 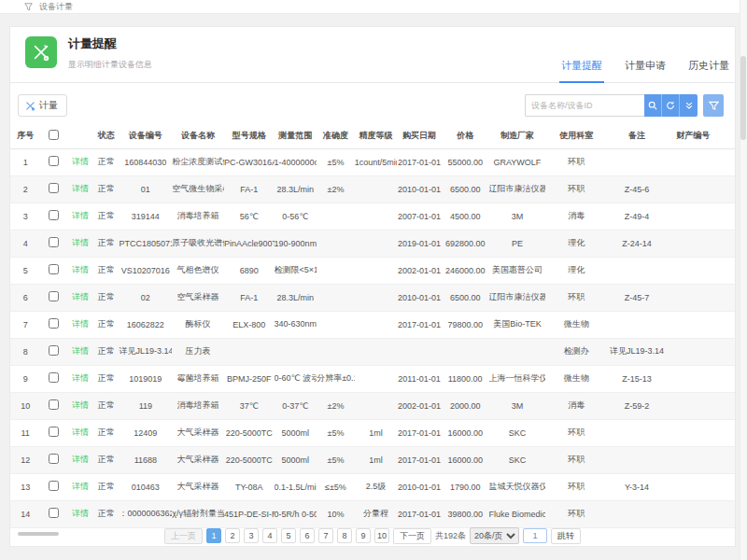 I want to click on page-button-1: 1, so click(x=214, y=536).